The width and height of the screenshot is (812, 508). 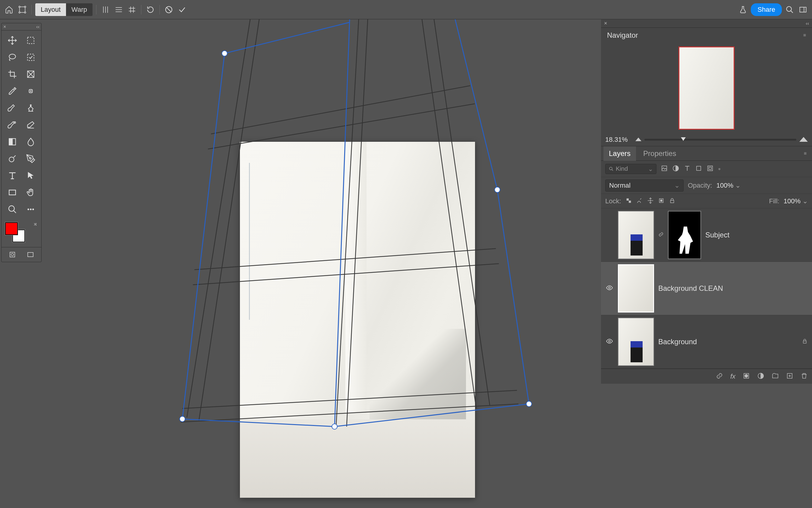 I want to click on history-brush-tool, so click(x=12, y=125).